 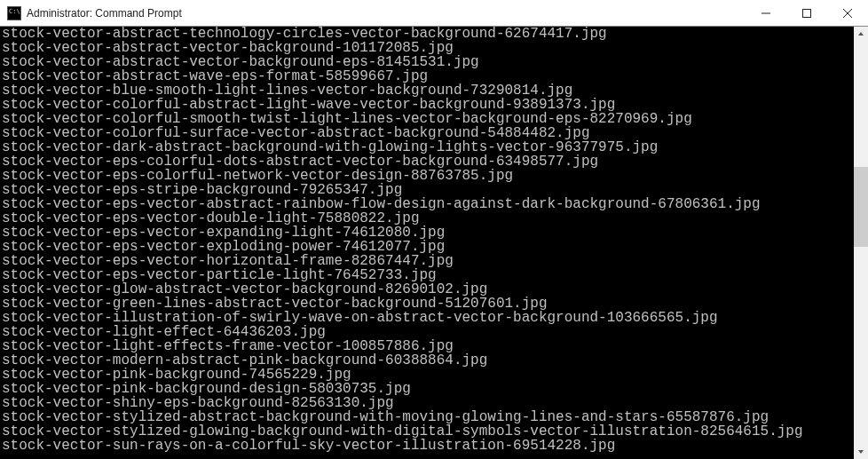 I want to click on terminal-line: stock-vector-pink-background-design-5803…, so click(x=428, y=389).